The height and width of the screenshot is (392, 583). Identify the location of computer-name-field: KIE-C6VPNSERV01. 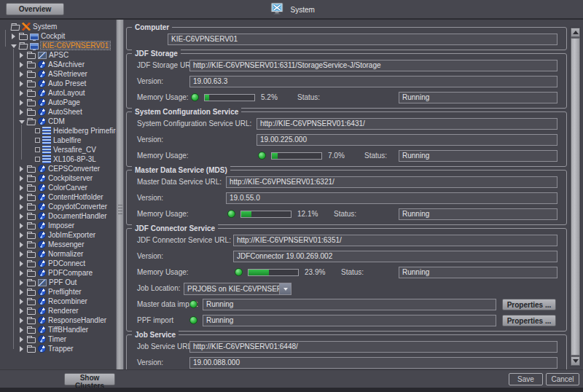
(363, 39).